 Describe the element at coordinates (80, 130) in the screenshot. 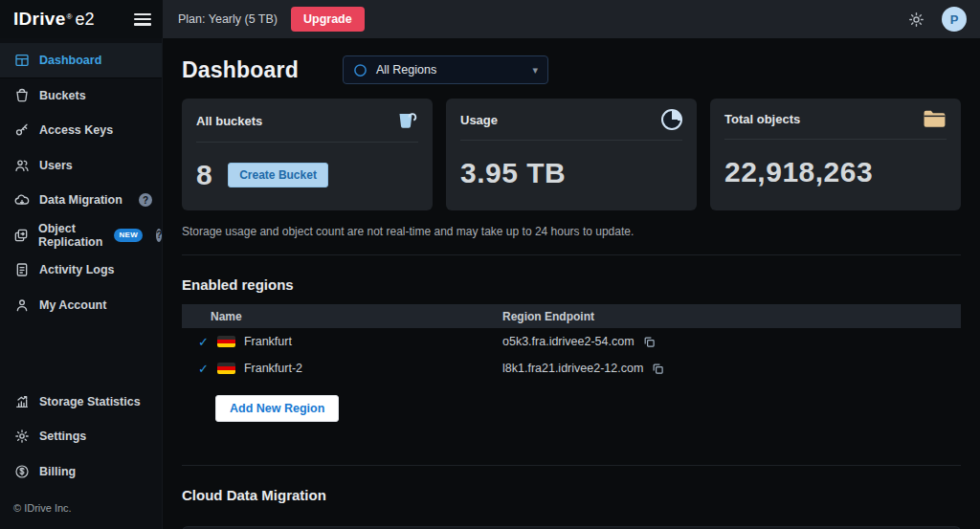

I see `sidebar-item-access-keys: Access Keys` at that location.